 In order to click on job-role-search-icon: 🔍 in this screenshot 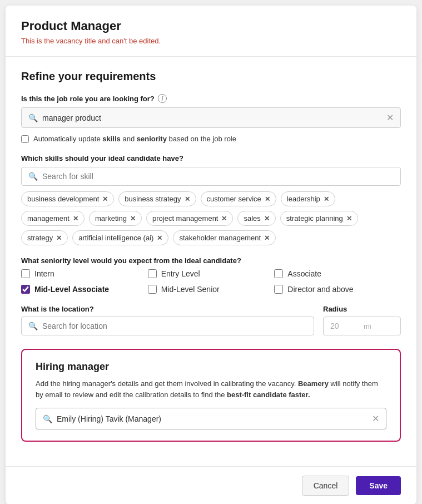, I will do `click(33, 118)`.